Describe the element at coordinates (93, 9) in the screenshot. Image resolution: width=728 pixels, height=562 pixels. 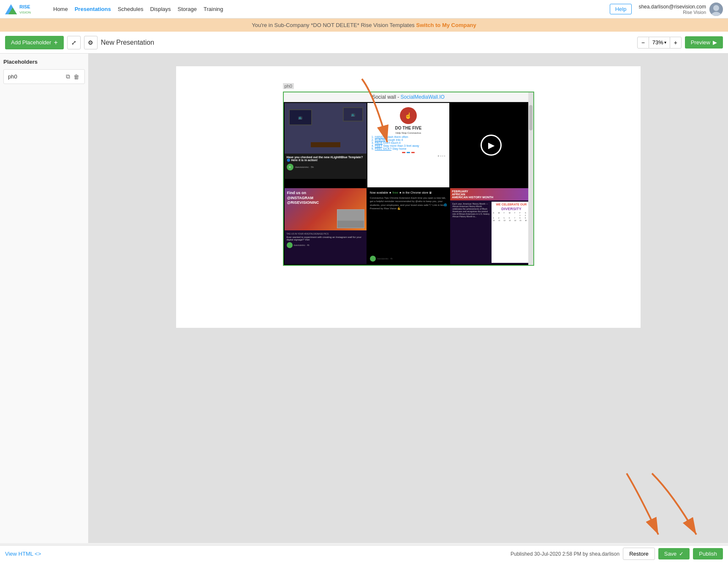
I see `nav-presentations: Presentations` at that location.